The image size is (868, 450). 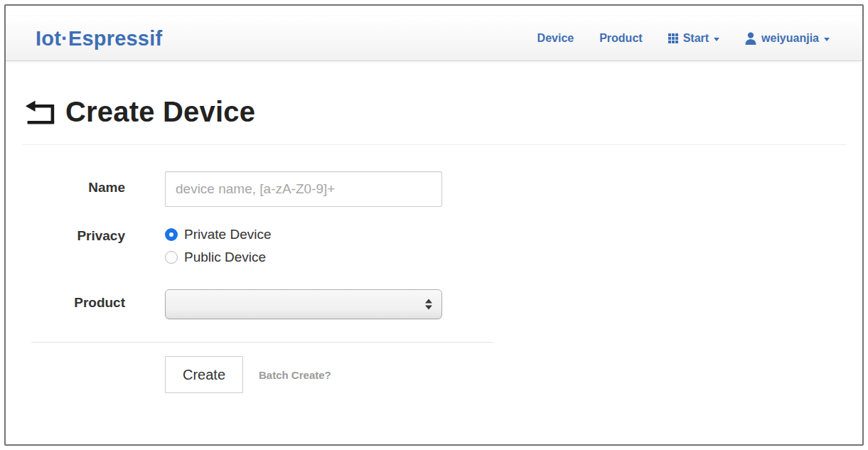 What do you see at coordinates (218, 235) in the screenshot?
I see `radio-private-device: Private Device` at bounding box center [218, 235].